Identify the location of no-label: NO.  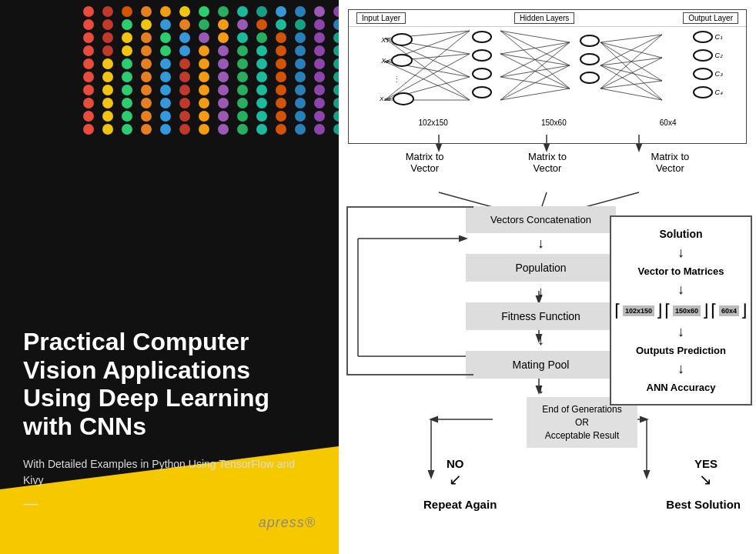
(456, 463).